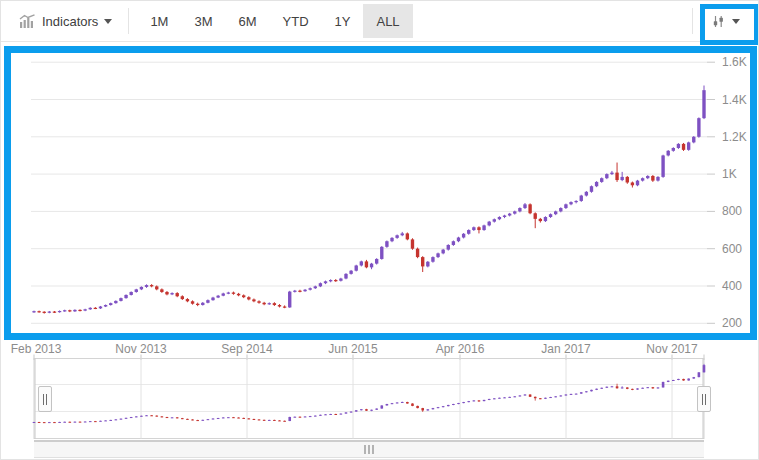 The image size is (759, 460). What do you see at coordinates (736, 22) in the screenshot?
I see `chevron-down-icon` at bounding box center [736, 22].